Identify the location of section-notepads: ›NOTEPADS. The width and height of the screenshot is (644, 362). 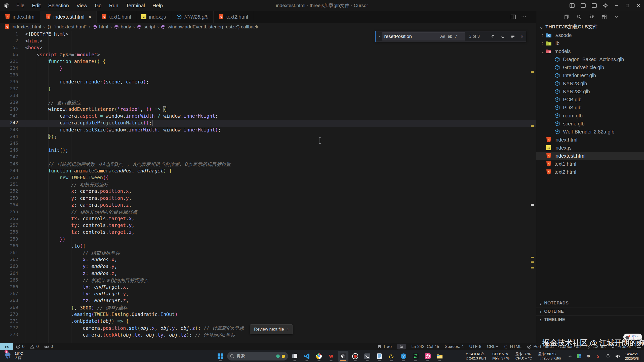
(590, 303).